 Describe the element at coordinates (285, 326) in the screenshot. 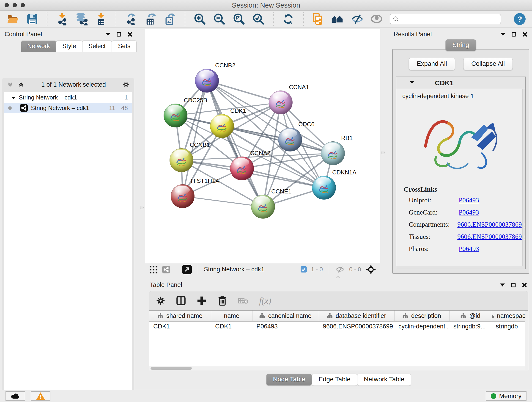

I see `table-cell: P06493` at that location.